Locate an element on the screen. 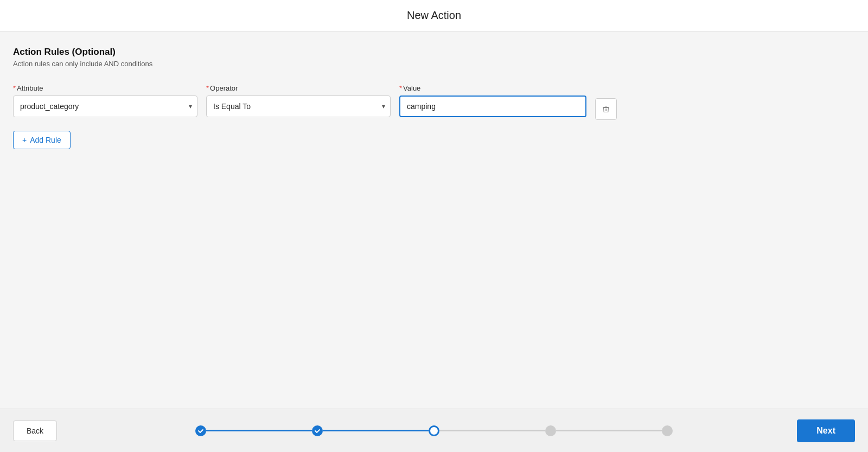 Image resolution: width=868 pixels, height=452 pixels. value-input is located at coordinates (493, 106).